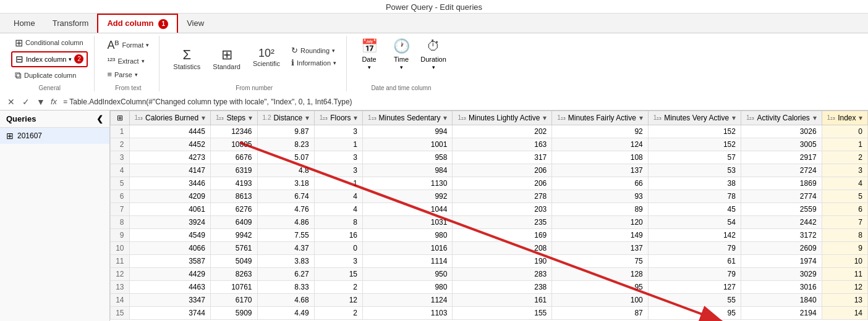 The width and height of the screenshot is (868, 321). I want to click on cell-sedentary: 950, so click(408, 274).